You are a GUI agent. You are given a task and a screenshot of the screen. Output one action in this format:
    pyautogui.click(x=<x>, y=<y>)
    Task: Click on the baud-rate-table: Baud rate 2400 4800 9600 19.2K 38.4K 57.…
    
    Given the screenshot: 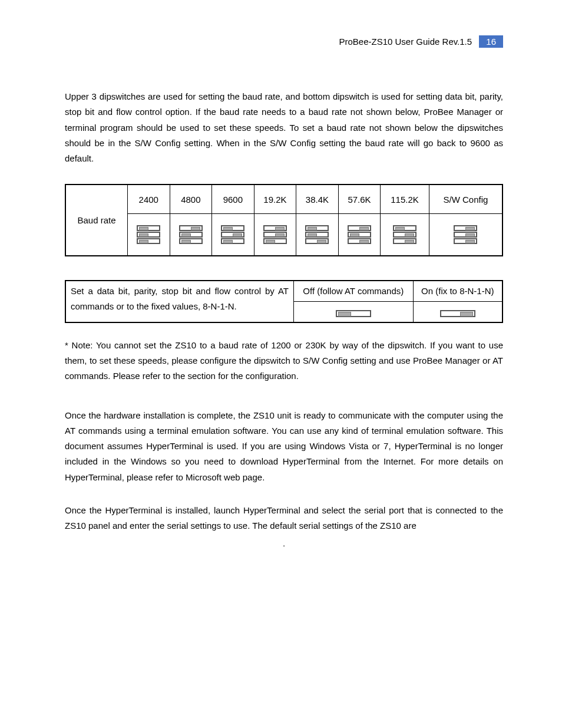 What is the action you would take?
    pyautogui.click(x=284, y=220)
    